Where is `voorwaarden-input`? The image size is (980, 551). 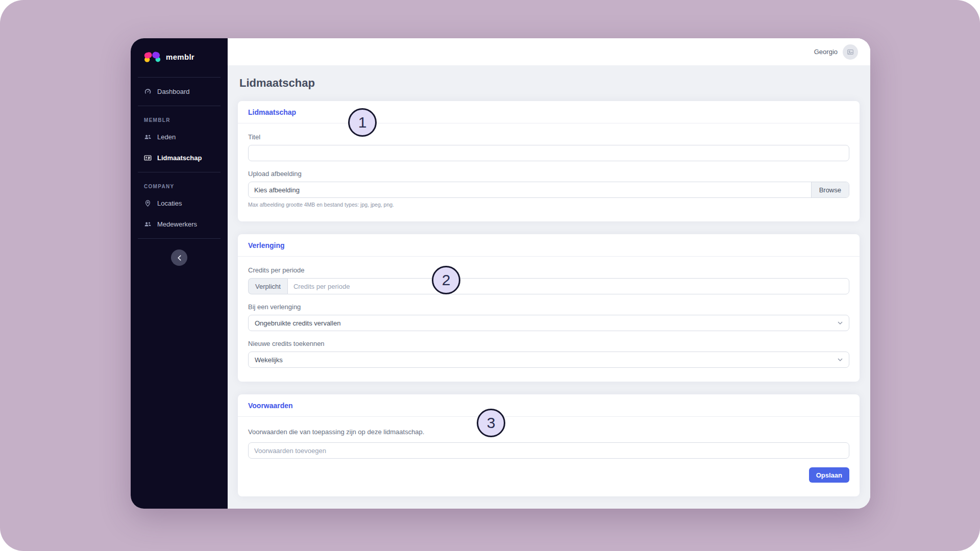 voorwaarden-input is located at coordinates (549, 450).